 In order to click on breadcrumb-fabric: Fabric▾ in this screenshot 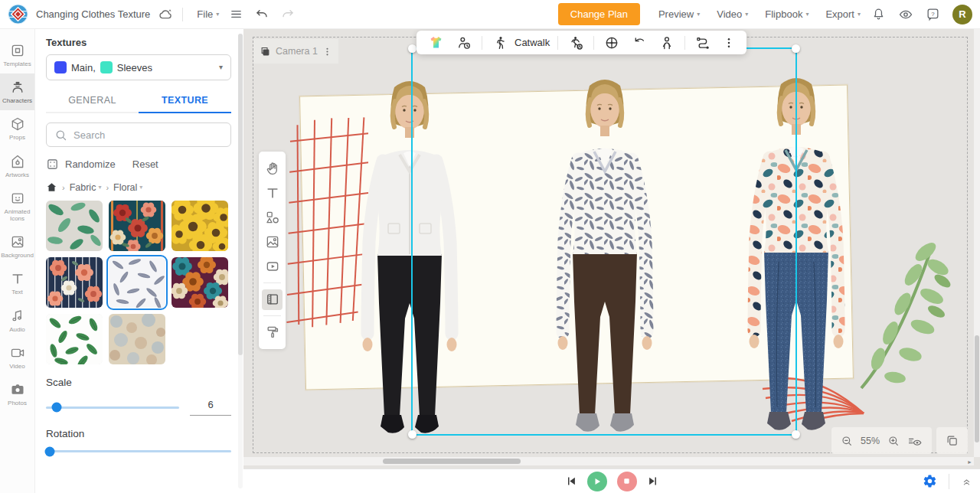, I will do `click(86, 188)`.